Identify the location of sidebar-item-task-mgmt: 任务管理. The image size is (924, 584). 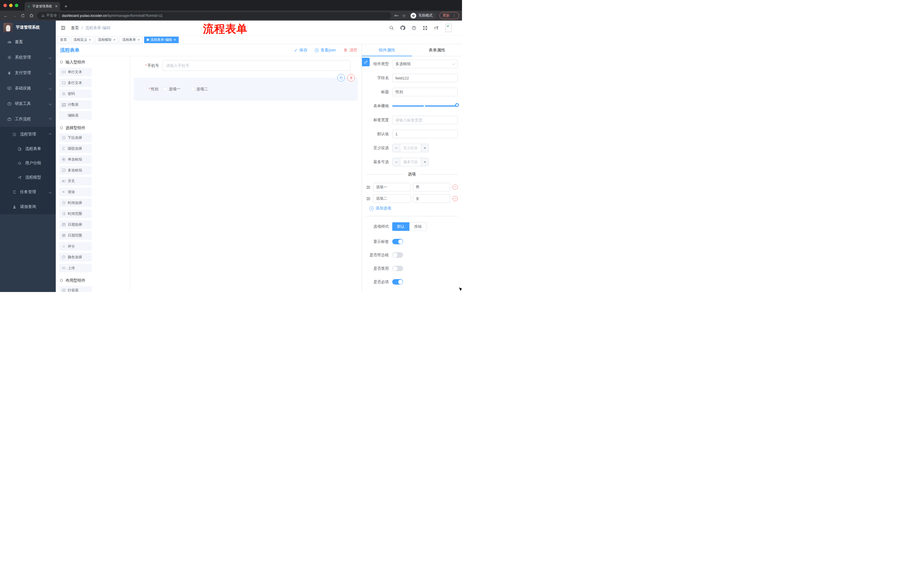
(28, 192).